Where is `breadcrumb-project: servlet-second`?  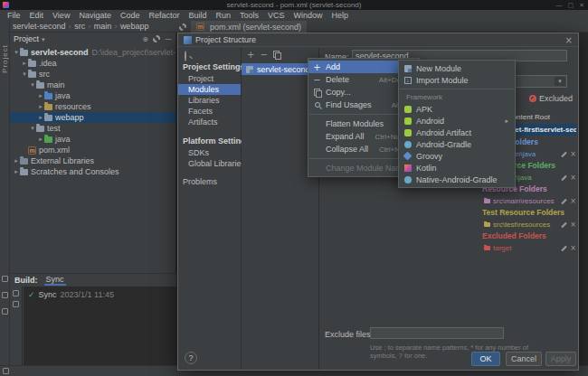 breadcrumb-project: servlet-second is located at coordinates (40, 26).